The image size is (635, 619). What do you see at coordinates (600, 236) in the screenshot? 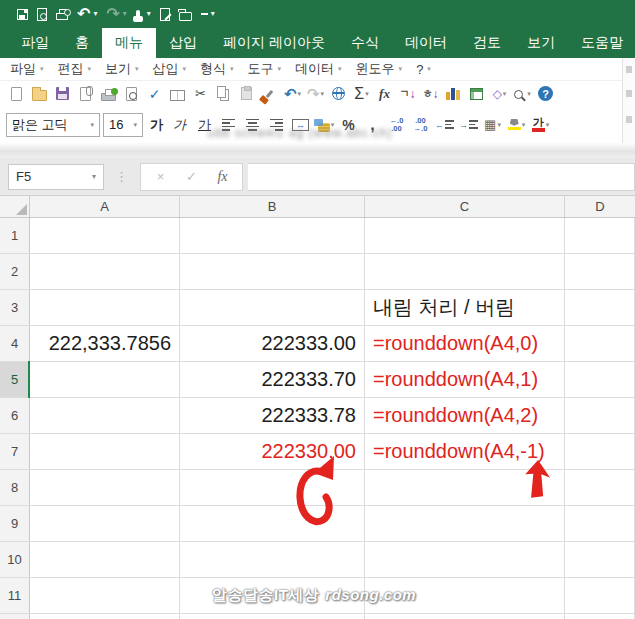
I see `cell-D1` at bounding box center [600, 236].